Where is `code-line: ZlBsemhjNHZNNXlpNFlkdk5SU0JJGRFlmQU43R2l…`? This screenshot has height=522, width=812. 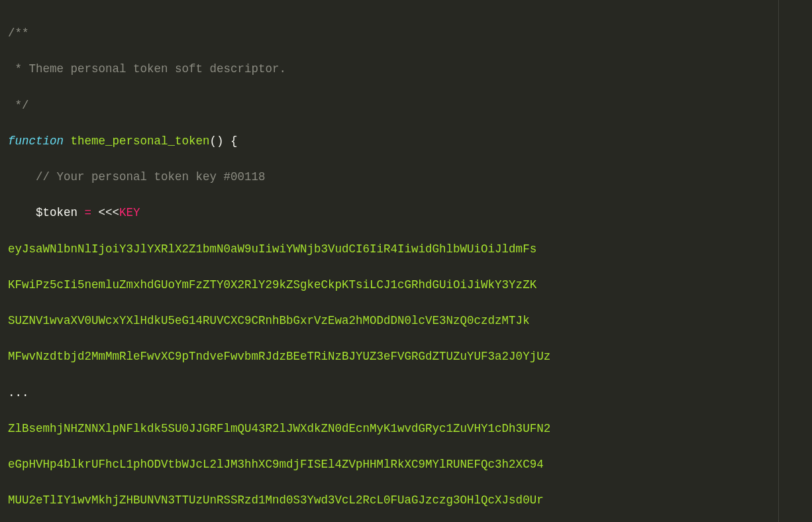 code-line: ZlBsemhjNHZNNXlpNFlkdk5SU0JJGRFlmQU43R2l… is located at coordinates (406, 429).